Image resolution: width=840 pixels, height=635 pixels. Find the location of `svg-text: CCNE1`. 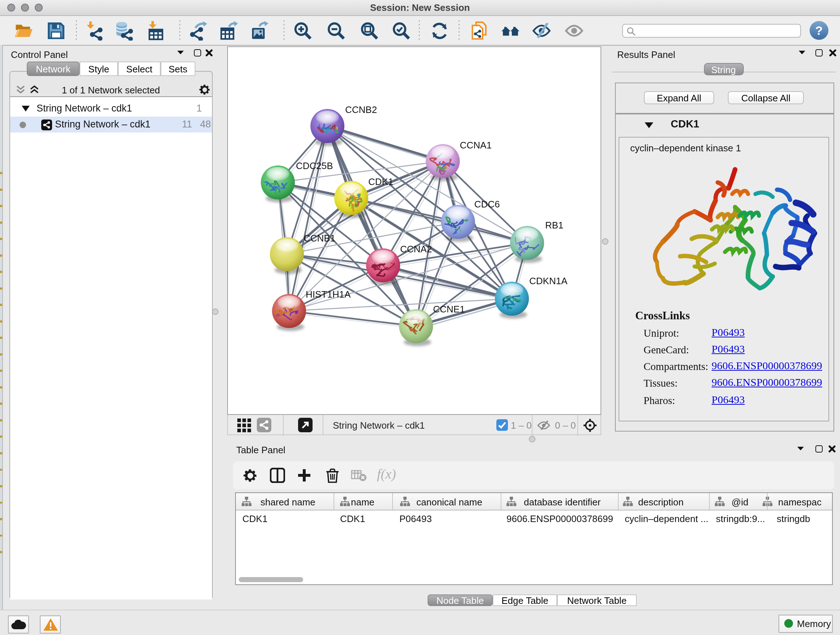

svg-text: CCNE1 is located at coordinates (449, 309).